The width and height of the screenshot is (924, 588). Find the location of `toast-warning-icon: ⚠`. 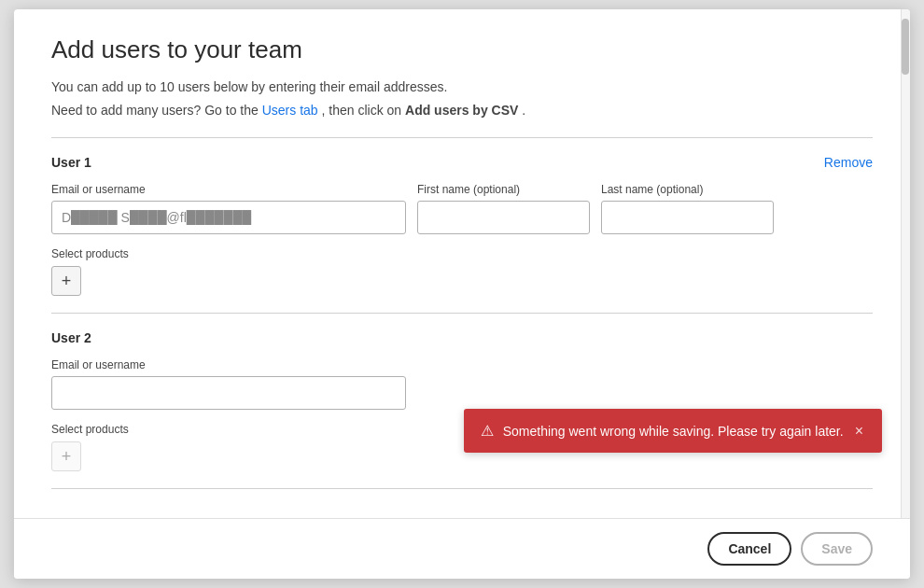

toast-warning-icon: ⚠ is located at coordinates (487, 431).